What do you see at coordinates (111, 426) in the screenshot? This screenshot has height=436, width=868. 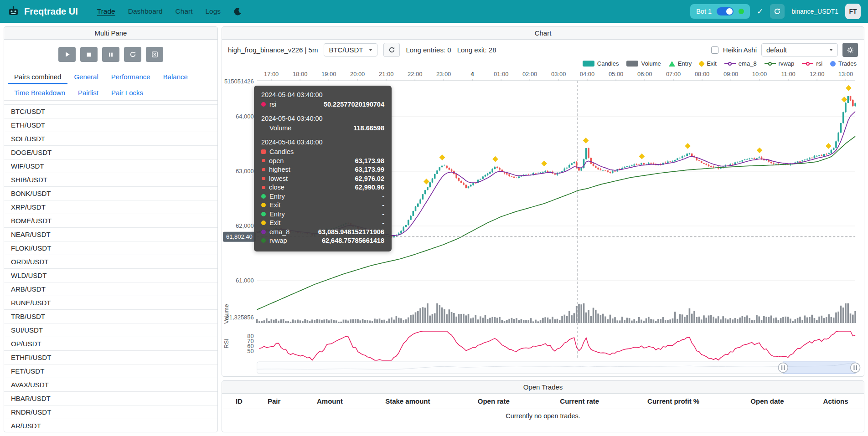 I see `pair-list-item: AR/USDT` at bounding box center [111, 426].